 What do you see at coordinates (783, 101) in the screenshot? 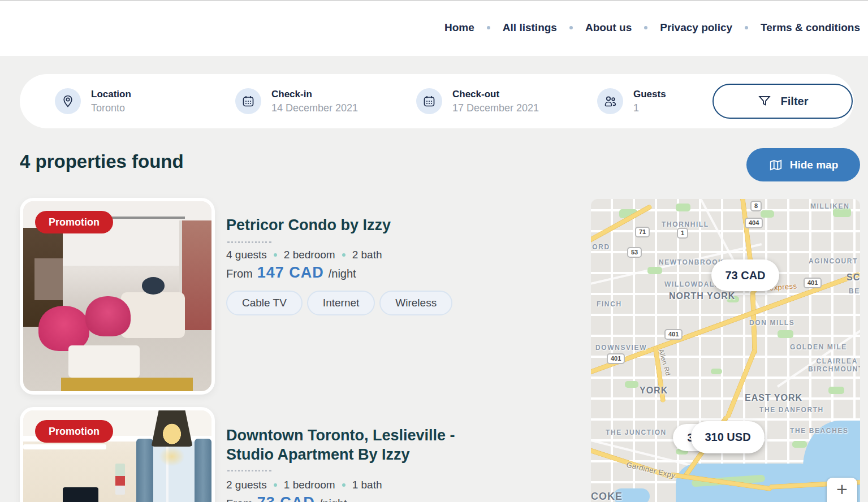
I see `filter-button: Filter` at bounding box center [783, 101].